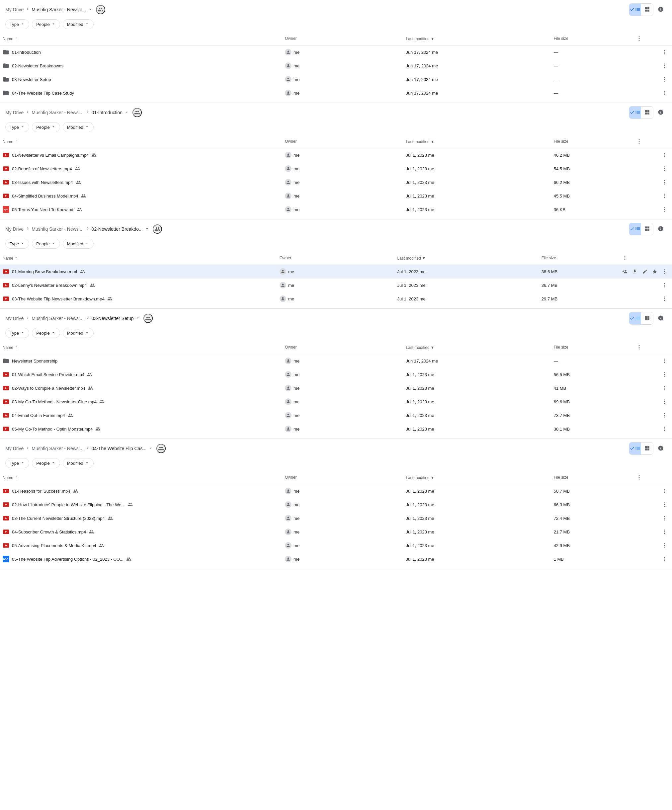  What do you see at coordinates (336, 66) in the screenshot?
I see `table-row: 02-Newsletter Breakdowns me Jun 17, 2024…` at bounding box center [336, 66].